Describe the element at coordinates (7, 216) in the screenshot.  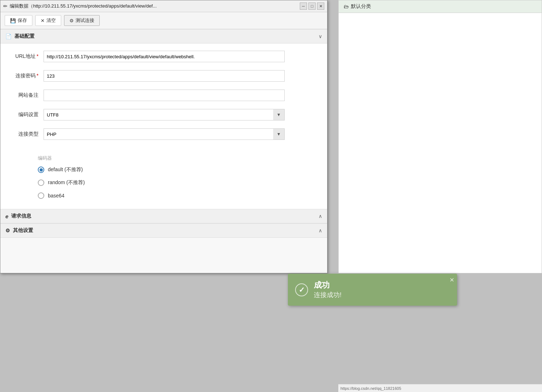
I see `request-info-icon: e` at that location.